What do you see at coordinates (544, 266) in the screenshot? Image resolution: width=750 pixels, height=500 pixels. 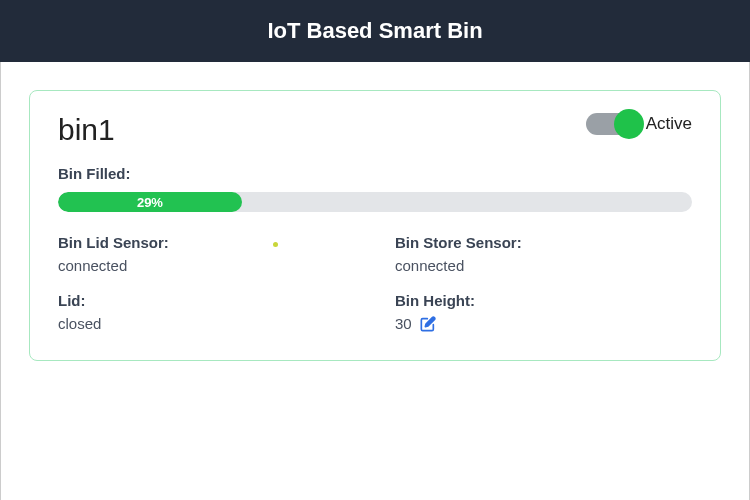 I see `store-sensor-value: connected` at bounding box center [544, 266].